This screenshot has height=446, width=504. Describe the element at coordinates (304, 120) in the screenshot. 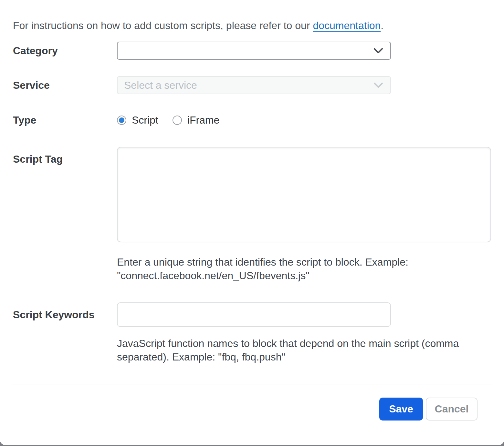

I see `type-radio-group: Script iFrame` at that location.